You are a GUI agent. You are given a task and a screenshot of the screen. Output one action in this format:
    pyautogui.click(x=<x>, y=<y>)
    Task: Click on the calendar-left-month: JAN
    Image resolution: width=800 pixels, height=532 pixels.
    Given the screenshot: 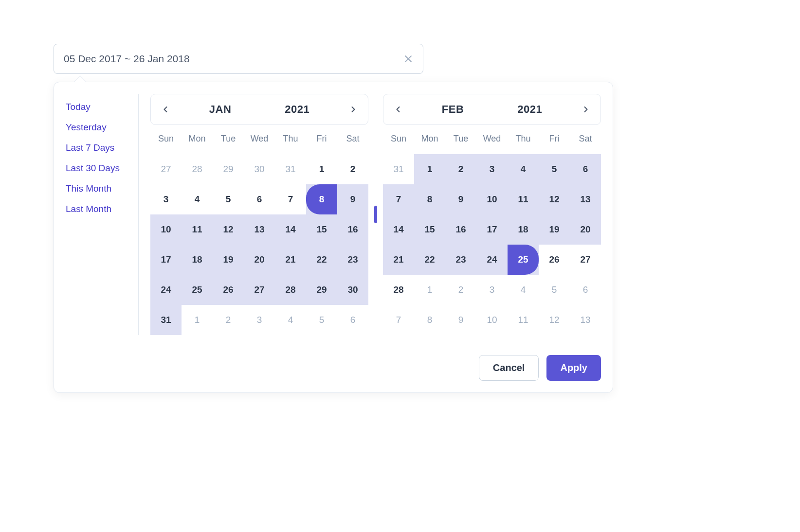 What is the action you would take?
    pyautogui.click(x=220, y=109)
    